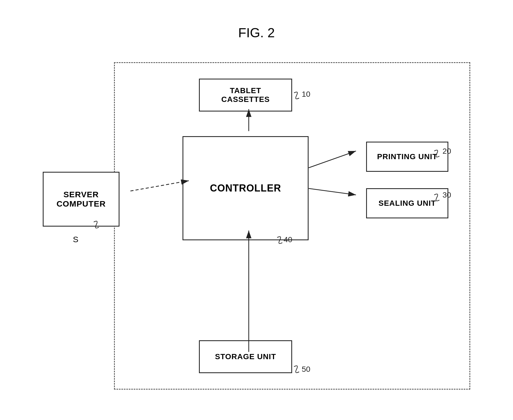 Image resolution: width=513 pixels, height=420 pixels. What do you see at coordinates (407, 157) in the screenshot?
I see `printing-unit-label: PRINTING UNIT` at bounding box center [407, 157].